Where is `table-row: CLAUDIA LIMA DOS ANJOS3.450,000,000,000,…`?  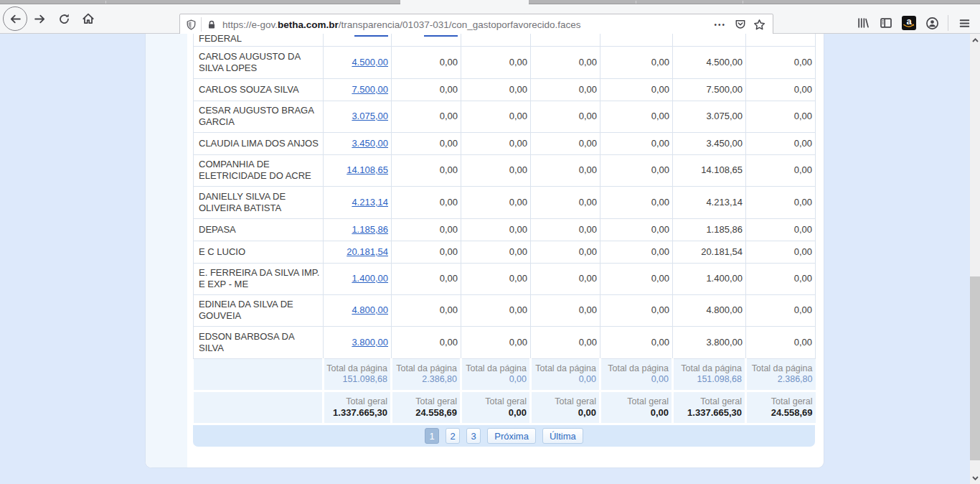
table-row: CLAUDIA LIMA DOS ANJOS3.450,000,000,000,… is located at coordinates (505, 144).